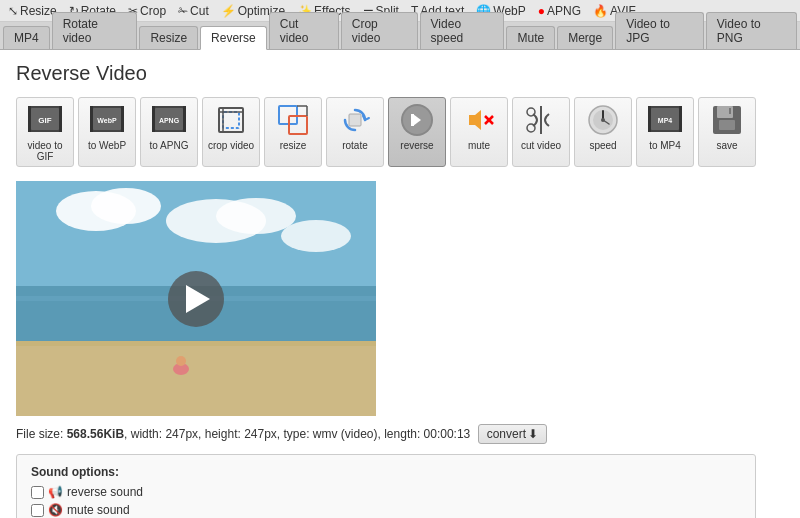  I want to click on reverse-sound-checkbox, so click(38, 492).